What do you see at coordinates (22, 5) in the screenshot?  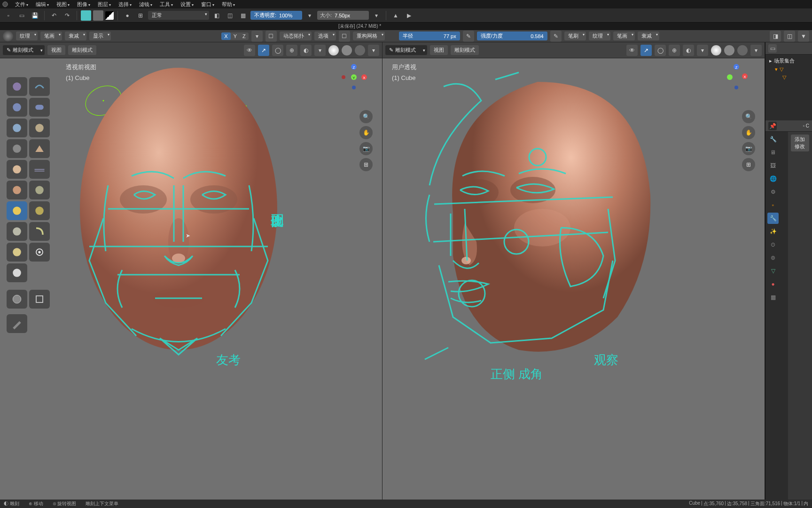 I see `menu-file: 文件▾` at bounding box center [22, 5].